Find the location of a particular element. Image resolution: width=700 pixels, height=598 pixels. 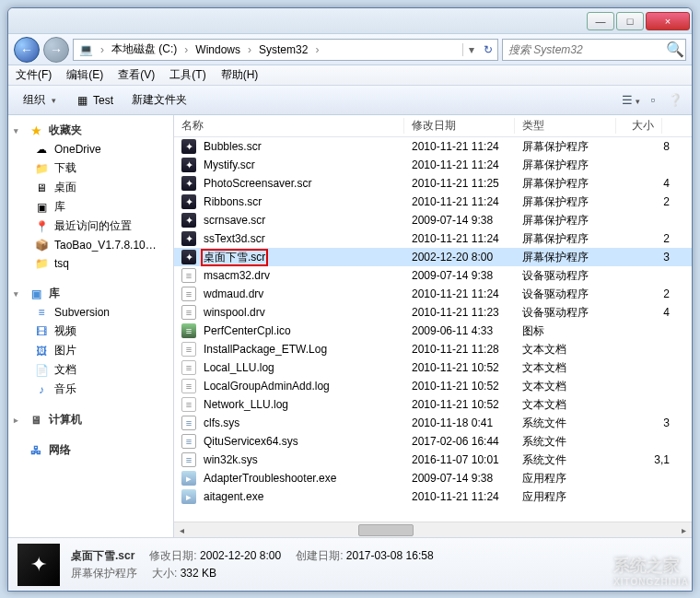

col-size: 大小 is located at coordinates (639, 125).